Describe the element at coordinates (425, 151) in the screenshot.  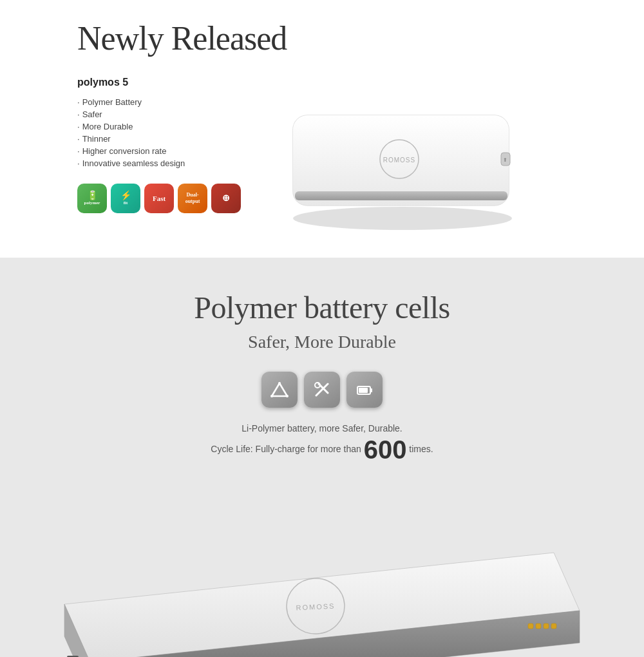
I see `product-image: ROMOSS ⬆` at that location.